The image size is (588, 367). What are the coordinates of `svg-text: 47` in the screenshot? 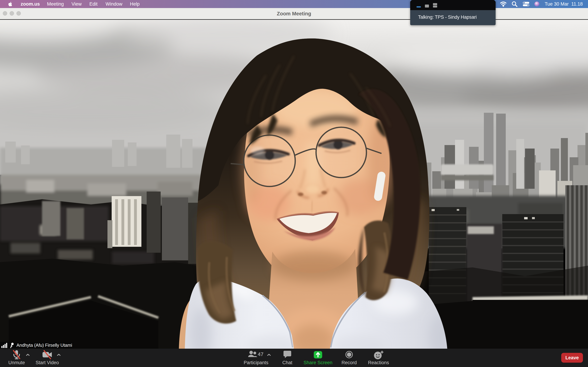 It's located at (260, 354).